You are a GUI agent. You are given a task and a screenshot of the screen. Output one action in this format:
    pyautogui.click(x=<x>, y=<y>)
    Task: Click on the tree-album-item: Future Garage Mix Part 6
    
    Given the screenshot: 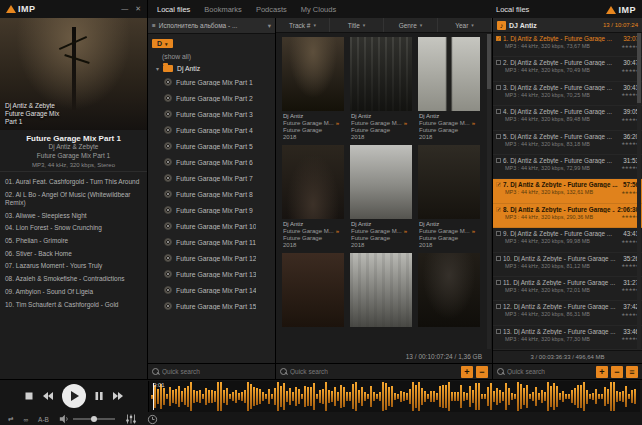 What is the action you would take?
    pyautogui.click(x=212, y=162)
    